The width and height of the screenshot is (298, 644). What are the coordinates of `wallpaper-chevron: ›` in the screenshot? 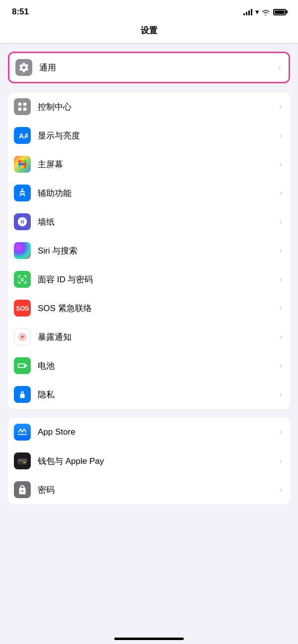 It's located at (281, 222).